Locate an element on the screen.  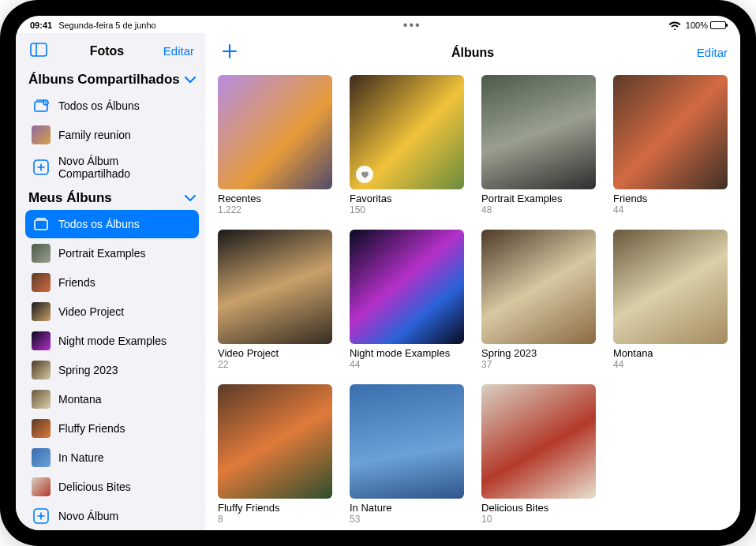
sidebar-item-label: Portrait Examples is located at coordinates (102, 253).